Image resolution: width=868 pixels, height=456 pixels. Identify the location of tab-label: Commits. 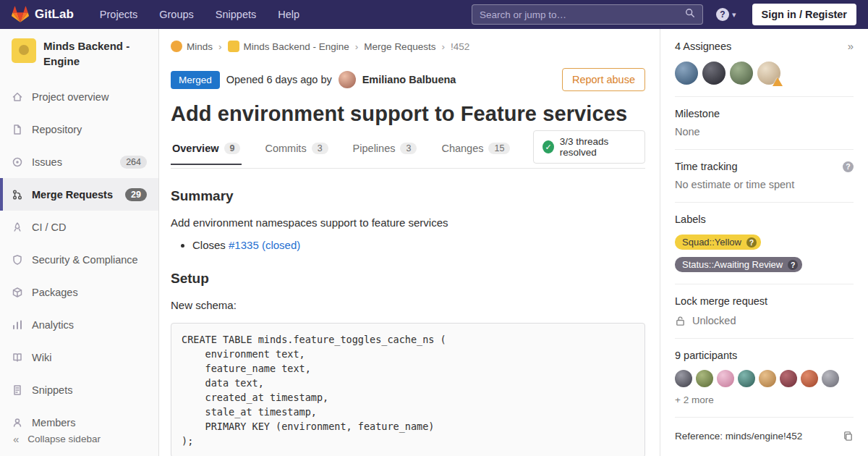
(285, 148).